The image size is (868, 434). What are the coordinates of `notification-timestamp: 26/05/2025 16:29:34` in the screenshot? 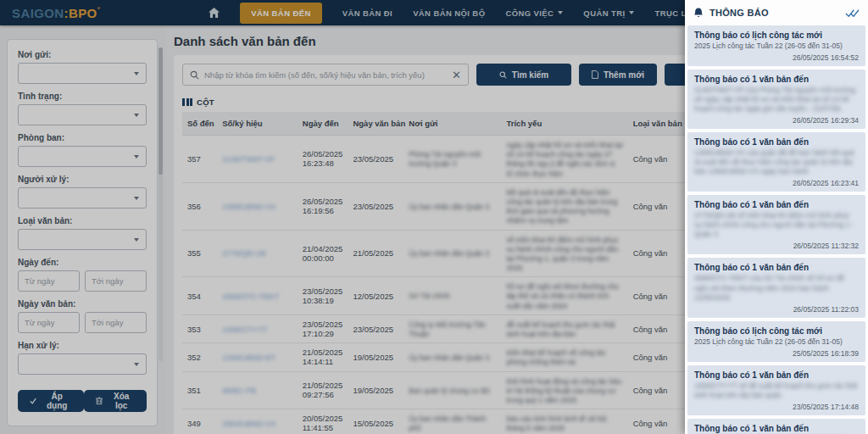 It's located at (776, 120).